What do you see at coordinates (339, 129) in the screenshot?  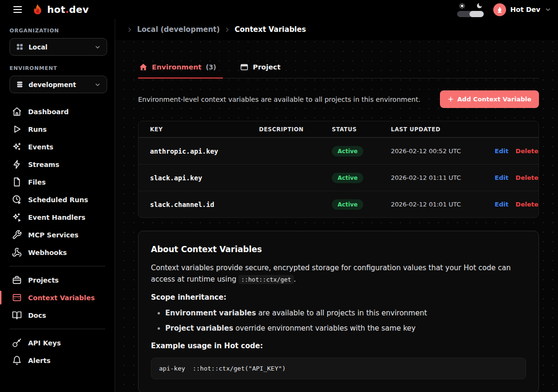 I see `table-header: KEY DESCRIPTION STATUS LAST UPDATED` at bounding box center [339, 129].